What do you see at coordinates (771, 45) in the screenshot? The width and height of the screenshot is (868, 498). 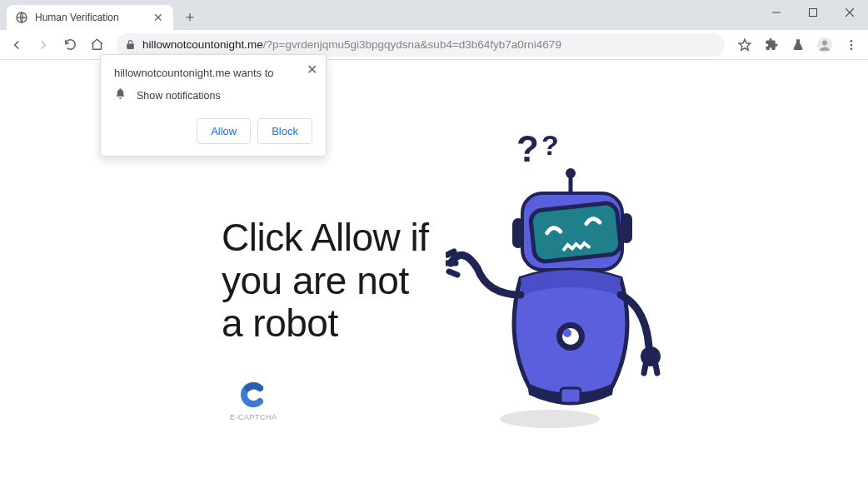 I see `extensions-icon` at bounding box center [771, 45].